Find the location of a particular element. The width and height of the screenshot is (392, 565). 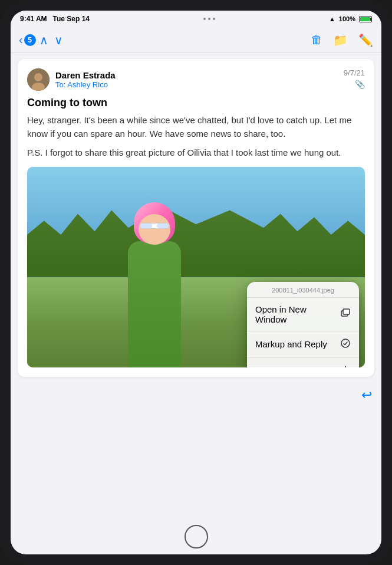

wifi-icon: ▲ is located at coordinates (332, 19).